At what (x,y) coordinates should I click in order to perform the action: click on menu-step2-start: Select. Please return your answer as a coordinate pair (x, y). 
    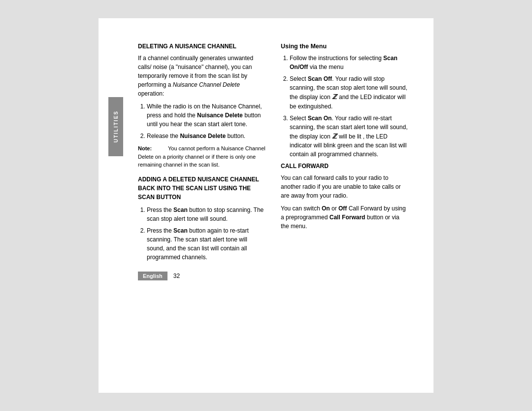
    Looking at the image, I should click on (299, 79).